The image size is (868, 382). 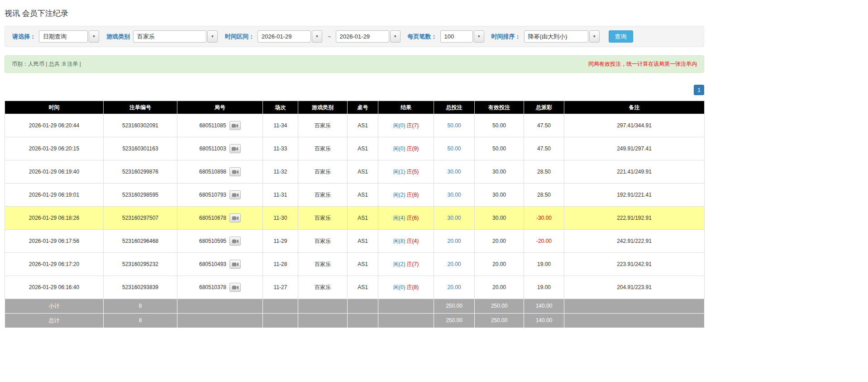 What do you see at coordinates (634, 241) in the screenshot?
I see `cell-remark: 242.91/222.91` at bounding box center [634, 241].